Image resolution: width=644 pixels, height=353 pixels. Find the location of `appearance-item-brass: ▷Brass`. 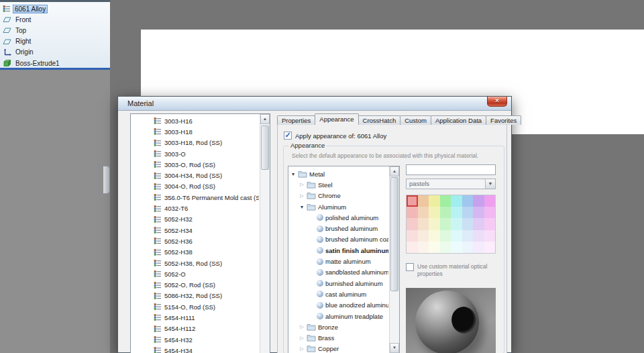

appearance-item-brass: ▷Brass is located at coordinates (338, 338).